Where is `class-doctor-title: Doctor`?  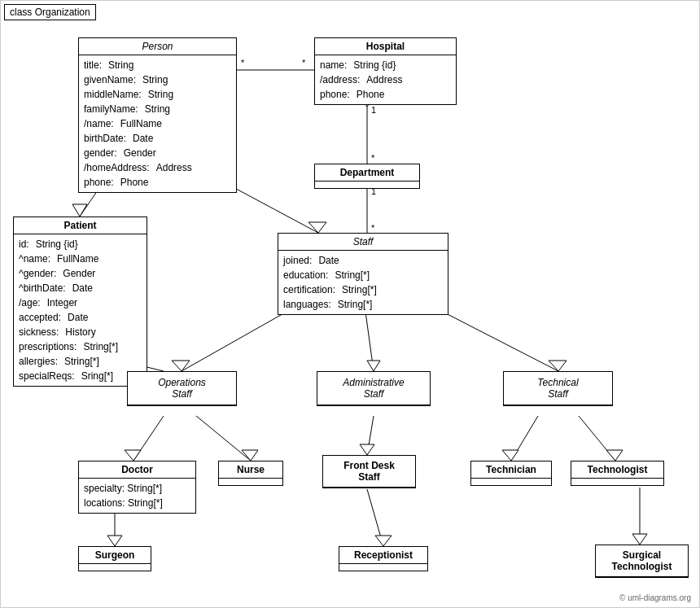 class-doctor-title: Doctor is located at coordinates (137, 470).